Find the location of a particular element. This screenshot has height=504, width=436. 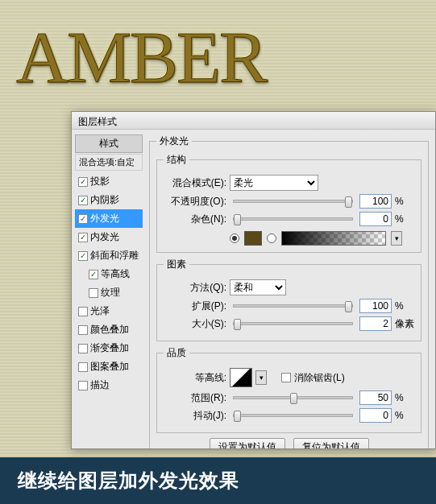

style-label: 纹理 is located at coordinates (110, 293).